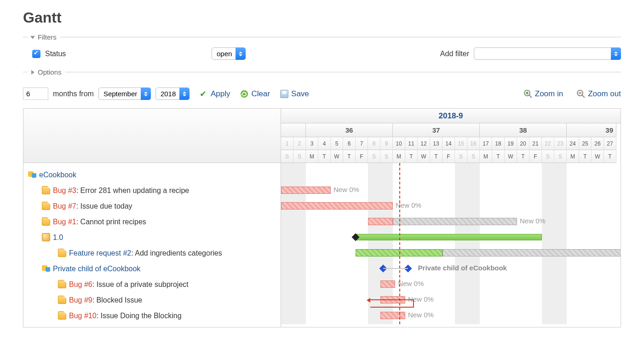 The height and width of the screenshot is (344, 644). Describe the element at coordinates (215, 94) in the screenshot. I see `apply-button: ✔ Apply` at that location.